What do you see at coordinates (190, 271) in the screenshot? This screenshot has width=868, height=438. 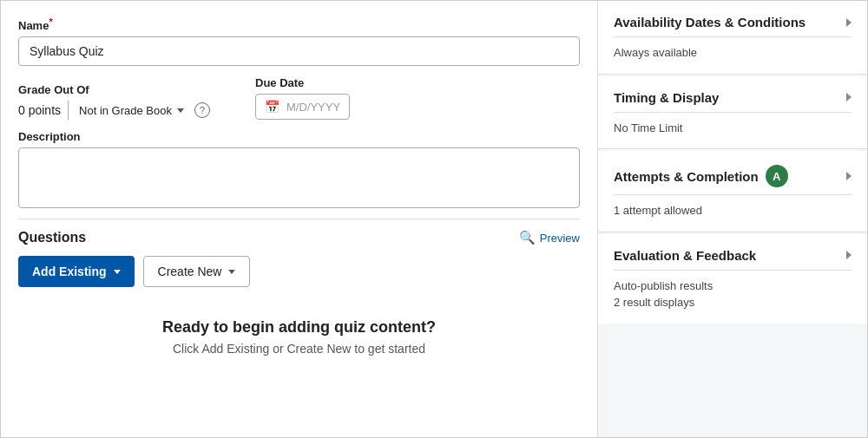 I see `create-new-label: Create New` at bounding box center [190, 271].